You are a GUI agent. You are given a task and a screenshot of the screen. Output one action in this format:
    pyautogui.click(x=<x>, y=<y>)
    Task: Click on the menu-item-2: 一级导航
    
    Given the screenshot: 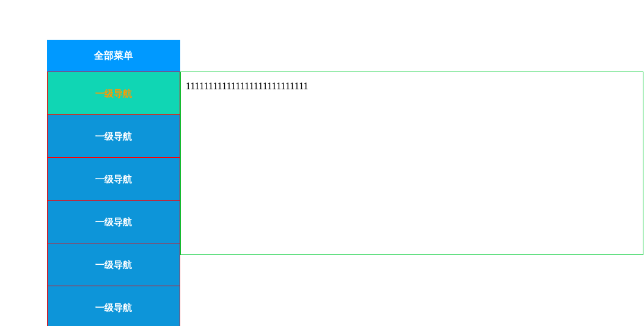 What is the action you would take?
    pyautogui.click(x=114, y=179)
    